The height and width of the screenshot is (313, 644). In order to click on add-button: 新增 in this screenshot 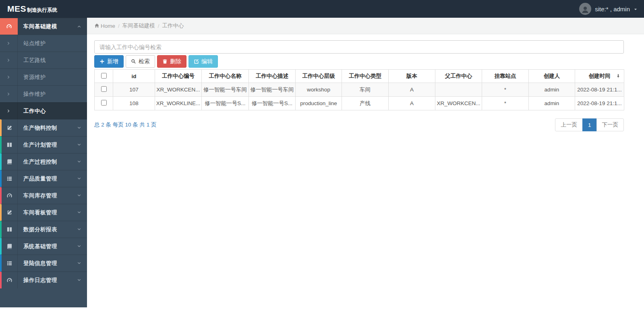, I will do `click(109, 61)`.